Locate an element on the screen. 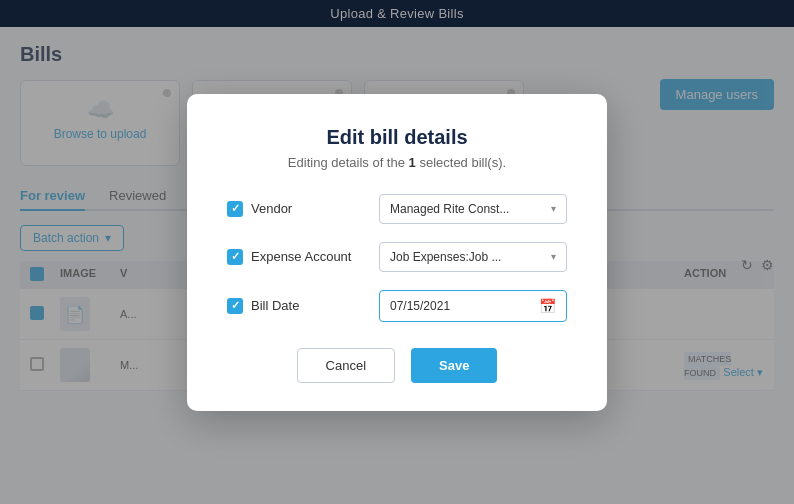 The height and width of the screenshot is (504, 794). modal-footer: Cancel Save is located at coordinates (397, 366).